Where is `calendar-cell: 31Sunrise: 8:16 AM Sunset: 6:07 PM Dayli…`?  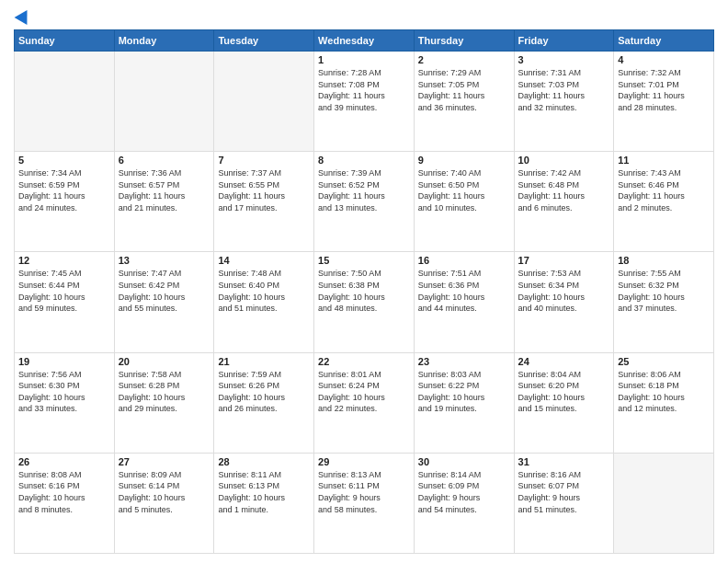
calendar-cell: 31Sunrise: 8:16 AM Sunset: 6:07 PM Dayli… is located at coordinates (564, 502).